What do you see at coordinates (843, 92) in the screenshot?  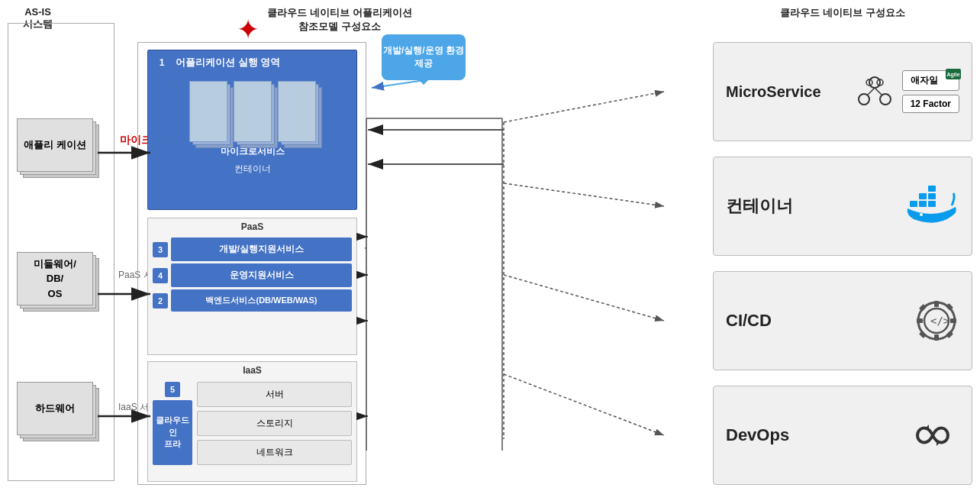 I see `component-card-microservice: MicroService 애자일 Agile 12 Factor` at bounding box center [843, 92].